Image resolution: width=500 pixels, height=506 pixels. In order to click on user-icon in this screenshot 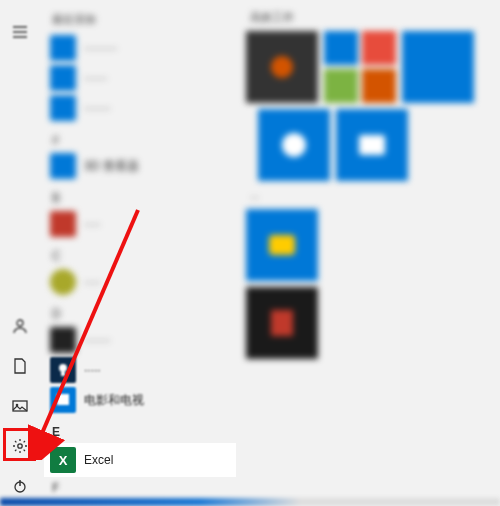, I will do `click(20, 326)`.